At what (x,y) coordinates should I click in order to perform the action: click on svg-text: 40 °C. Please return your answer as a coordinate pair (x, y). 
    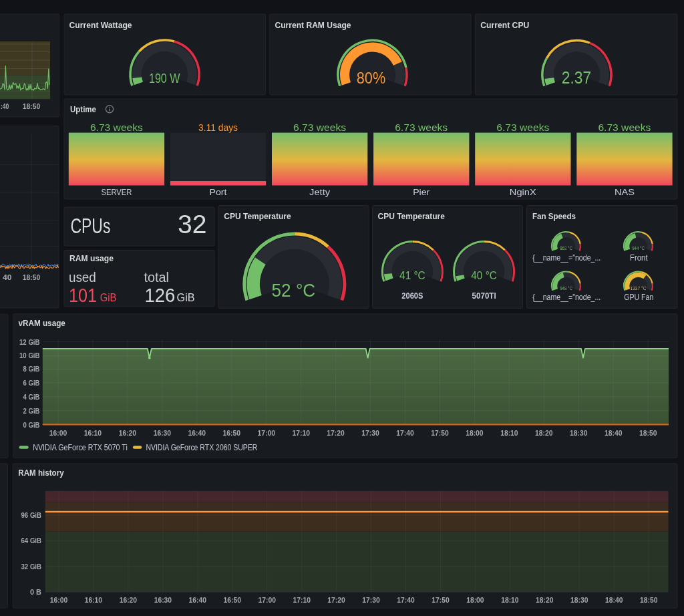
    Looking at the image, I should click on (484, 275).